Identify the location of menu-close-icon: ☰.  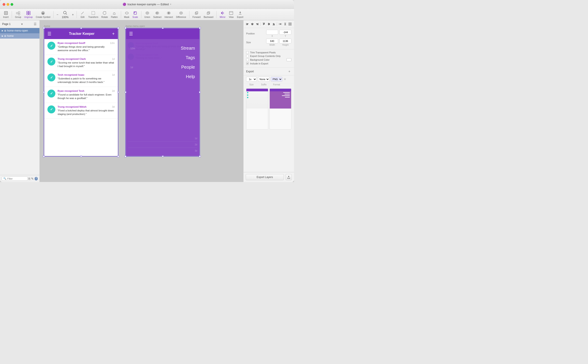
(131, 34).